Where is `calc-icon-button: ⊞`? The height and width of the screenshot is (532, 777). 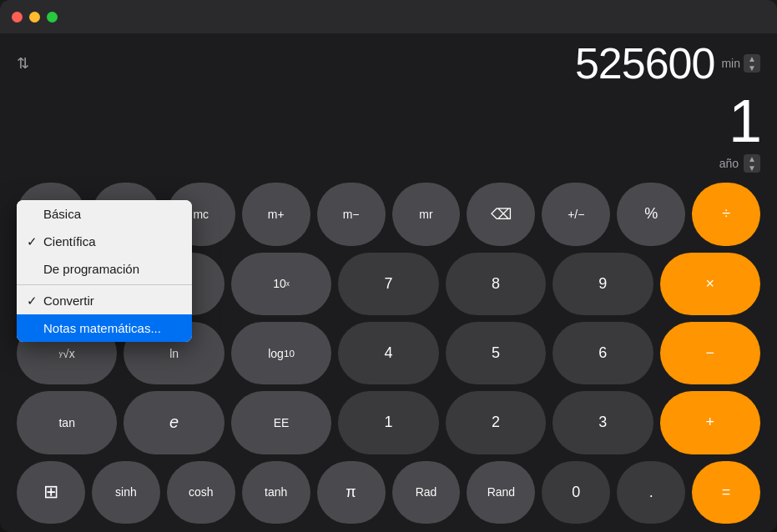 calc-icon-button: ⊞ is located at coordinates (51, 492).